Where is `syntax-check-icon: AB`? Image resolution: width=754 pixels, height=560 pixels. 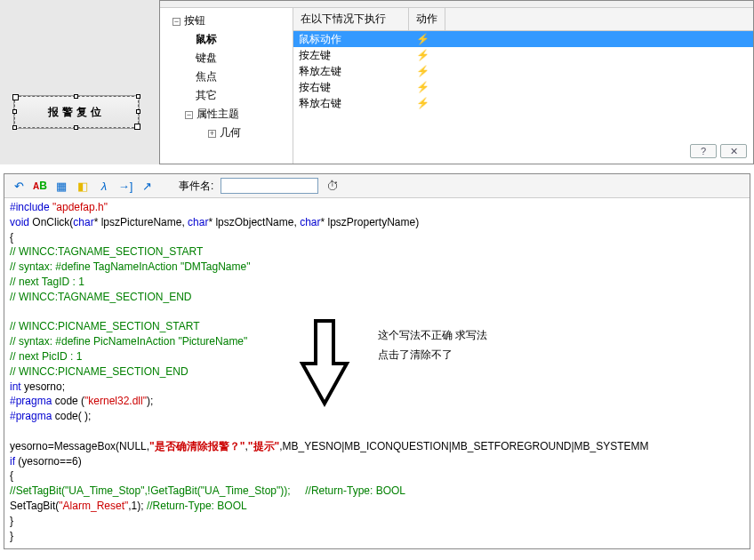 syntax-check-icon: AB is located at coordinates (40, 186).